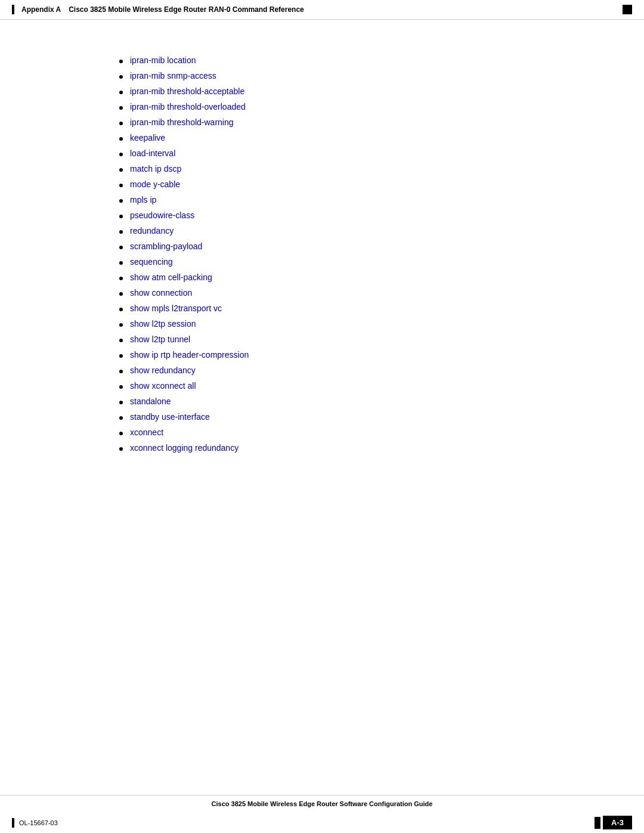 Image resolution: width=644 pixels, height=833 pixels. Describe the element at coordinates (163, 10) in the screenshot. I see `header-text: Appendix A Cisco 3825 Mobile Wireless Ed…` at that location.